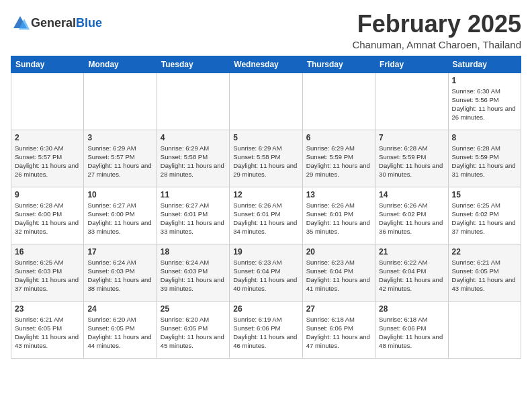 This screenshot has width=532, height=411. Describe the element at coordinates (193, 195) in the screenshot. I see `day-number: 11` at that location.